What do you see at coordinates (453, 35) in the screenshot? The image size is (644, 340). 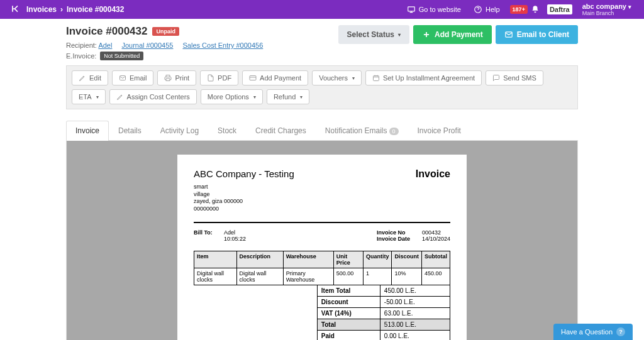 I see `add-payment-button: Add Payment` at bounding box center [453, 35].